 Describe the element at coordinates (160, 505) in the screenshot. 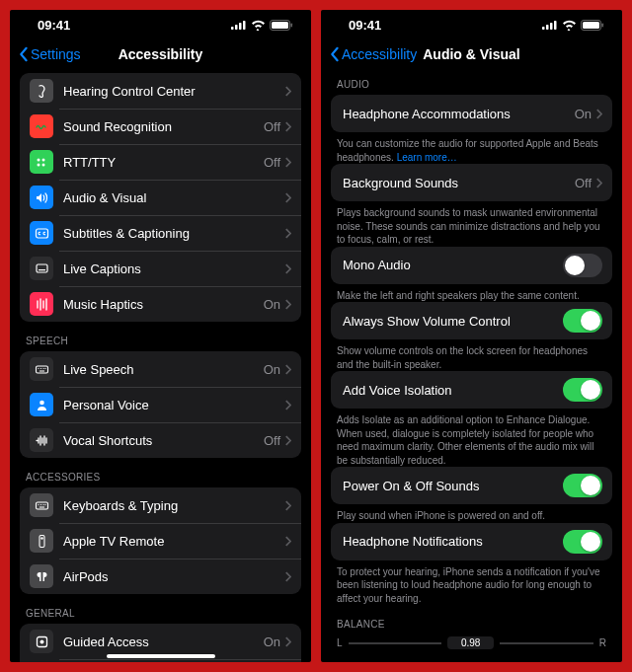

I see `settings-row: Keyboards & Typing` at that location.